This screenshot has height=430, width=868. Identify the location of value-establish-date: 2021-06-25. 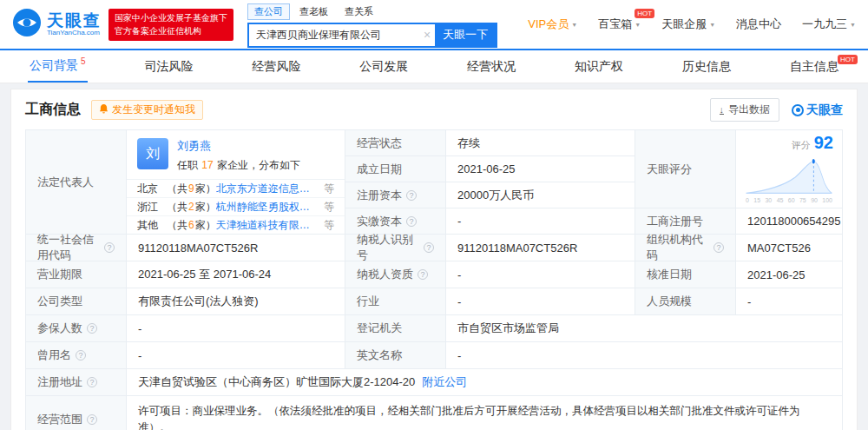
(541, 169).